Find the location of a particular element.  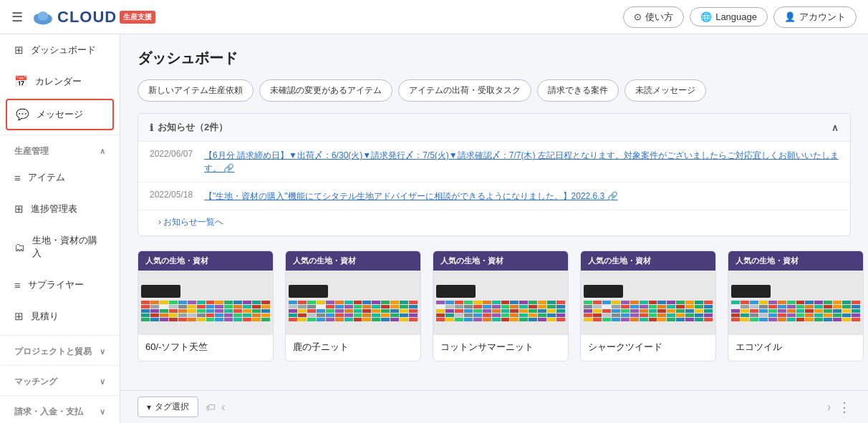

help-button: ⊙ 使い方 is located at coordinates (653, 17).